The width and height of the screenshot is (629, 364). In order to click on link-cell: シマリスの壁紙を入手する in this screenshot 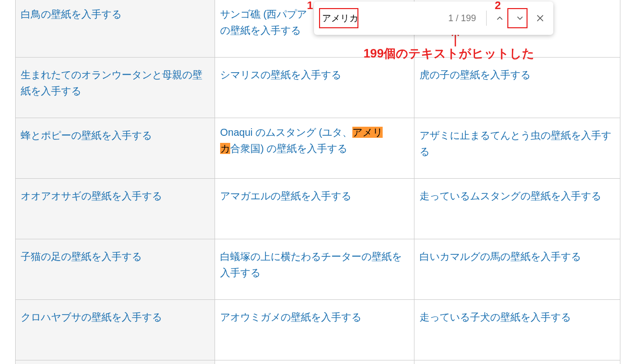, I will do `click(281, 75)`.